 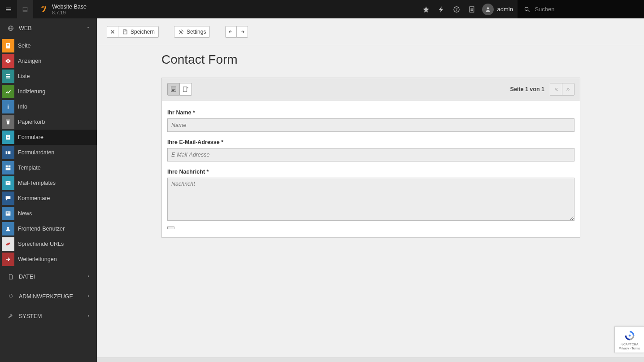 I want to click on save-button: Speichern, so click(x=138, y=32).